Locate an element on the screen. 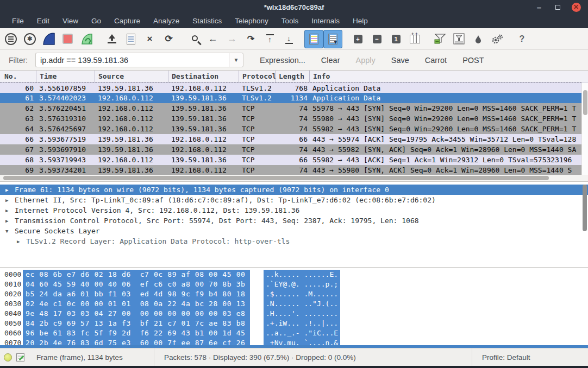 This screenshot has height=368, width=588. cell-protocol: TLSv1.2 is located at coordinates (257, 88).